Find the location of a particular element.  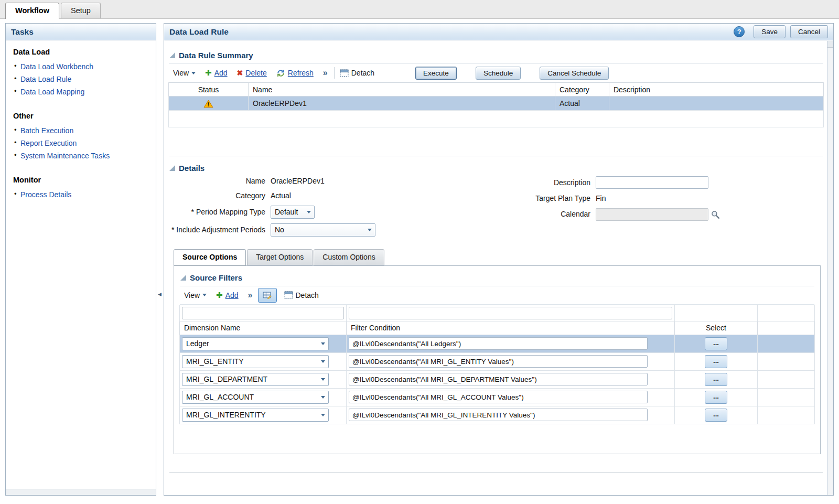

task-list-item: Batch Execution is located at coordinates (81, 131).